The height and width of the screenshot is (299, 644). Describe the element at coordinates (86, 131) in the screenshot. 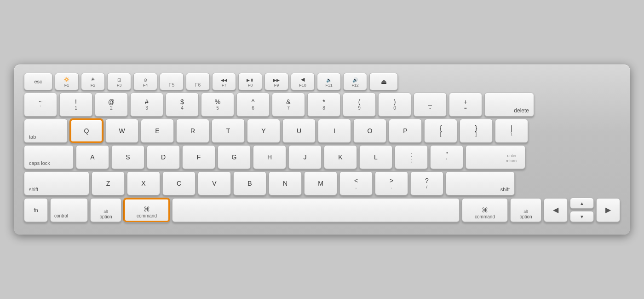

I see `q-key: Q` at that location.